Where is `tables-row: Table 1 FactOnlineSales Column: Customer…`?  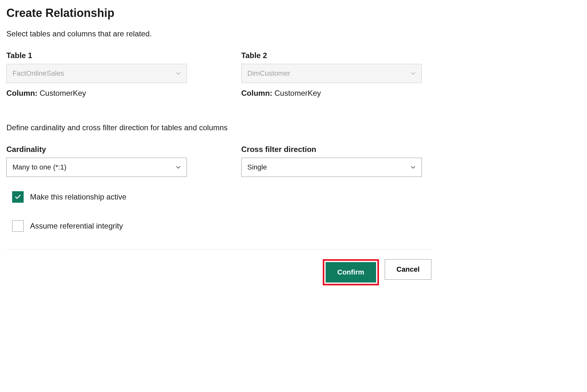 tables-row: Table 1 FactOnlineSales Column: Customer… is located at coordinates (219, 84).